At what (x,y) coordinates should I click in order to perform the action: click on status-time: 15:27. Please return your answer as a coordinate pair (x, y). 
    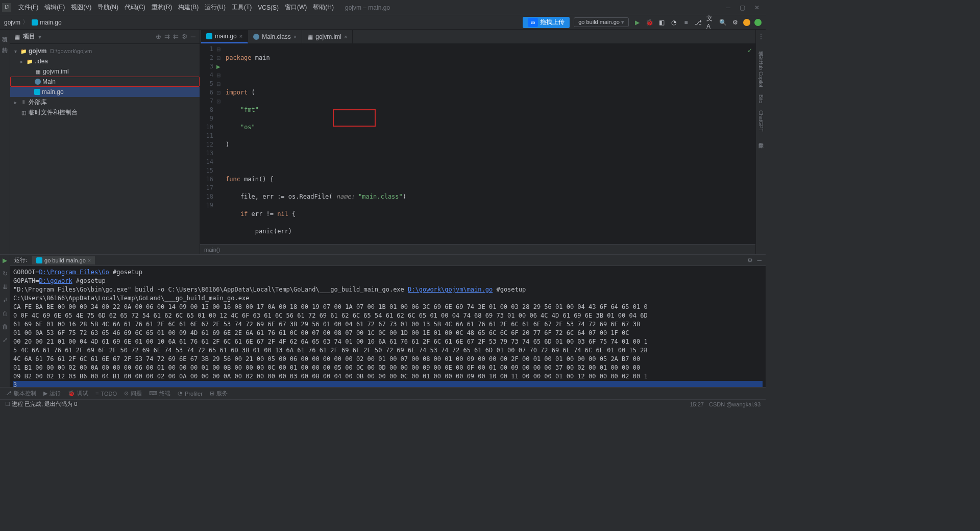
    Looking at the image, I should click on (697, 404).